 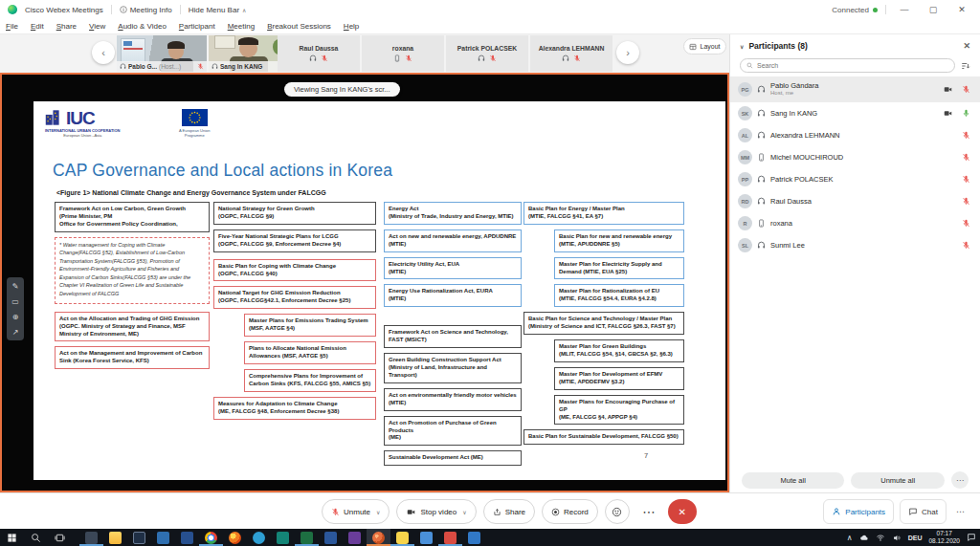 I want to click on menu-audio-video: Audio & Video, so click(x=142, y=27).